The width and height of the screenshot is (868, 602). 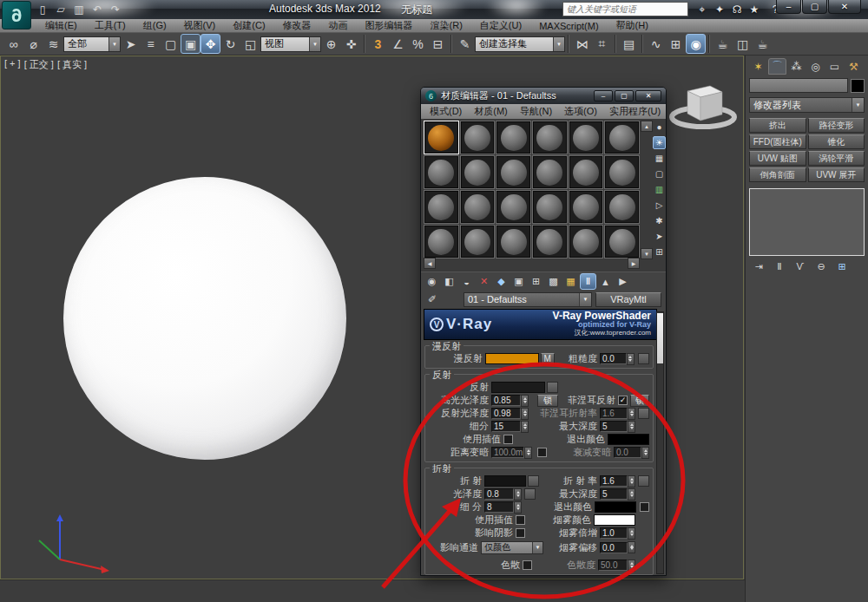 What do you see at coordinates (450, 281) in the screenshot?
I see `put-material-to-scene-icon: ◧` at bounding box center [450, 281].